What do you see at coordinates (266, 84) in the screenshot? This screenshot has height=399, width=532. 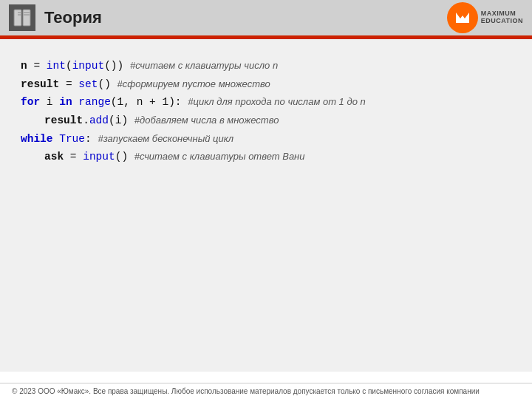 I see `code-line-2: result = set() #сформируем пустое множес…` at bounding box center [266, 84].